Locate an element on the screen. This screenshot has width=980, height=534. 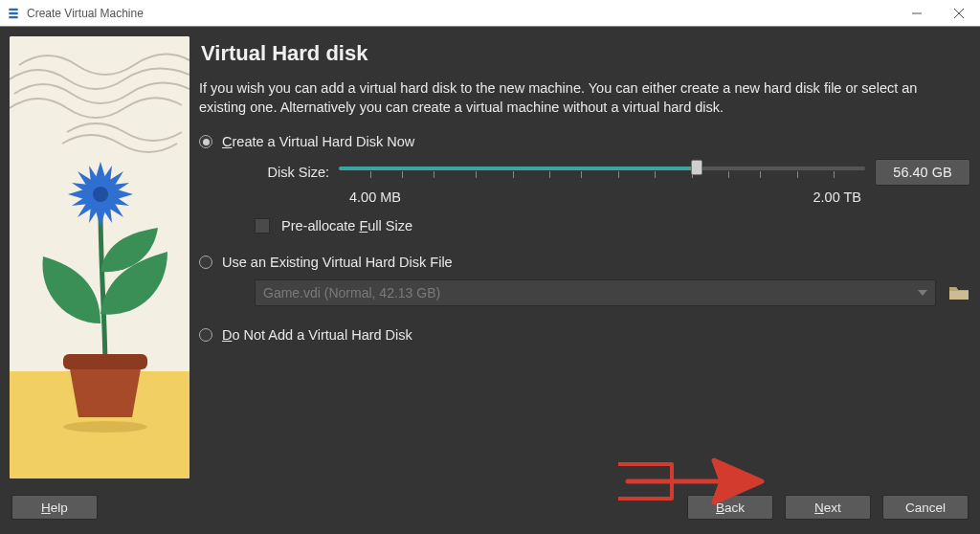
existing-disk-value: Game.vdi (Normal, 42.13 GB) is located at coordinates (352, 293).